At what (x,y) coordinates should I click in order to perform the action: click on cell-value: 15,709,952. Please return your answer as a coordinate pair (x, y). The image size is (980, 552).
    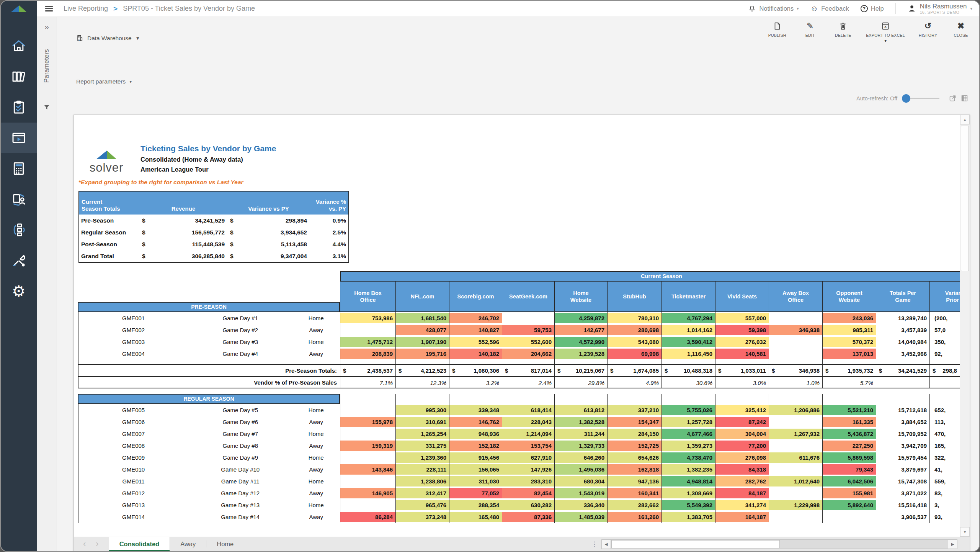
    Looking at the image, I should click on (903, 434).